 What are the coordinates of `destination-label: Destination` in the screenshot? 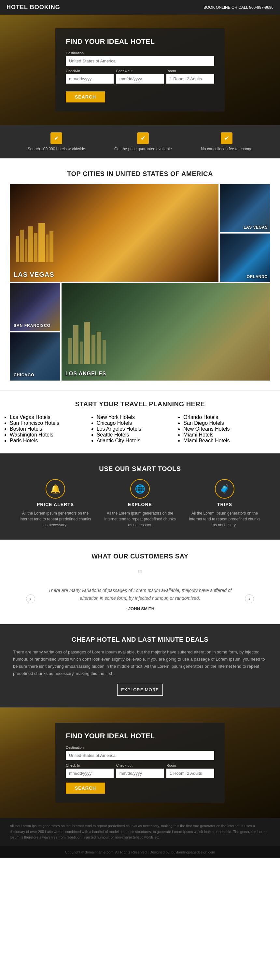 It's located at (140, 53).